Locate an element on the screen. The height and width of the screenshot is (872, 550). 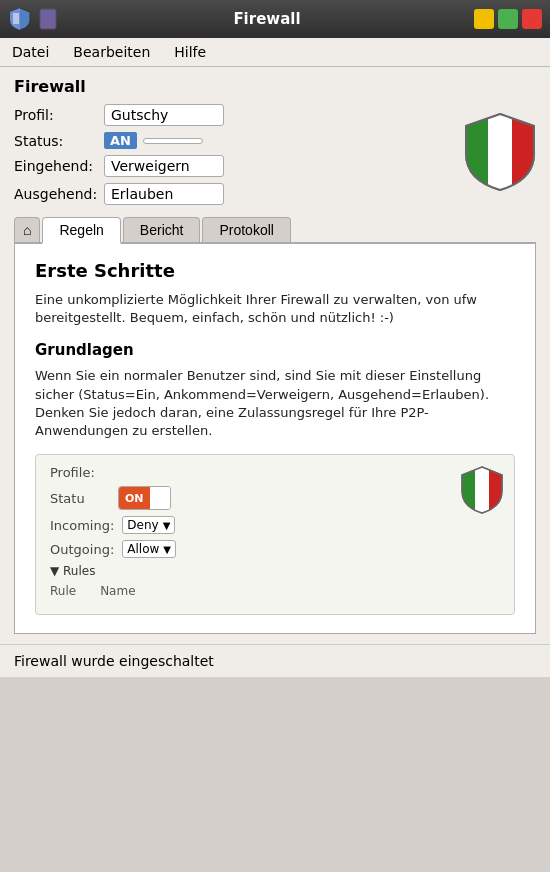
inner-status-label: Statu is located at coordinates (80, 498).